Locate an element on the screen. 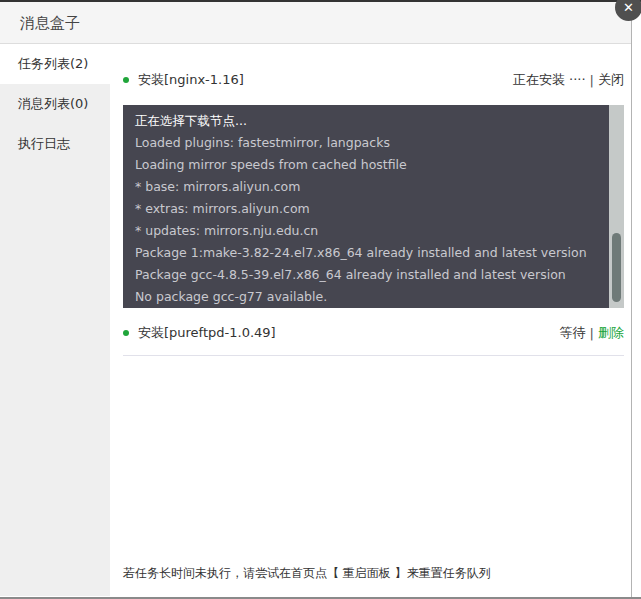 The width and height of the screenshot is (641, 599). sidebar-item-task-list: 任务列表(2) is located at coordinates (55, 64).